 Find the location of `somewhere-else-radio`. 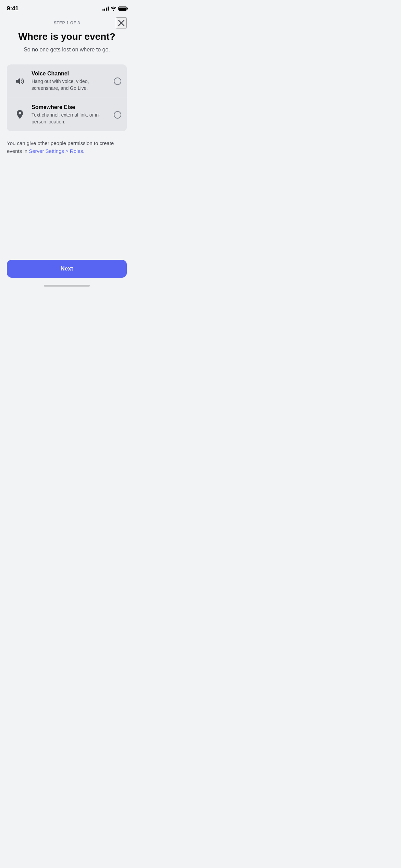

somewhere-else-radio is located at coordinates (118, 115).